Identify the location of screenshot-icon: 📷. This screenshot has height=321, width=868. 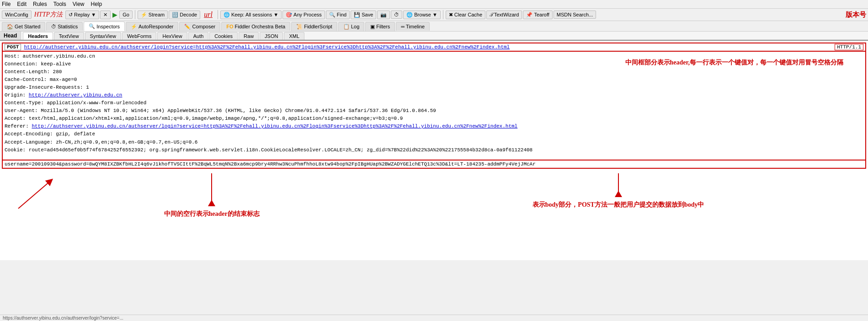
(383, 15).